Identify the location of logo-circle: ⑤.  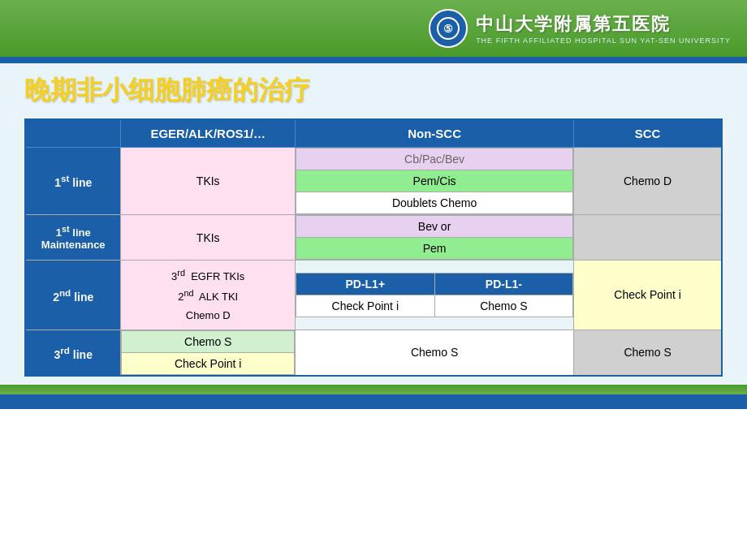
(448, 28).